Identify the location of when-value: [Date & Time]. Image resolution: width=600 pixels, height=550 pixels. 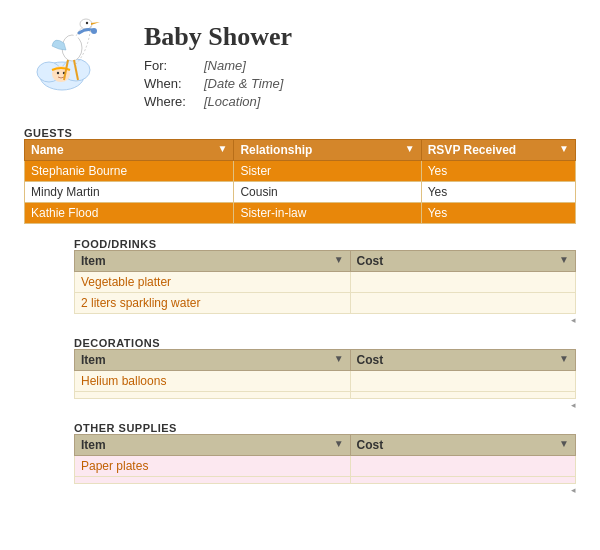
(248, 84).